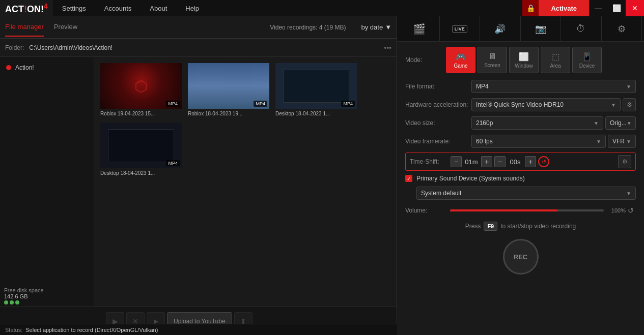 Image resolution: width=644 pixels, height=335 pixels. Describe the element at coordinates (92, 330) in the screenshot. I see `status-text: Select application to record (DirectX/Op…` at that location.